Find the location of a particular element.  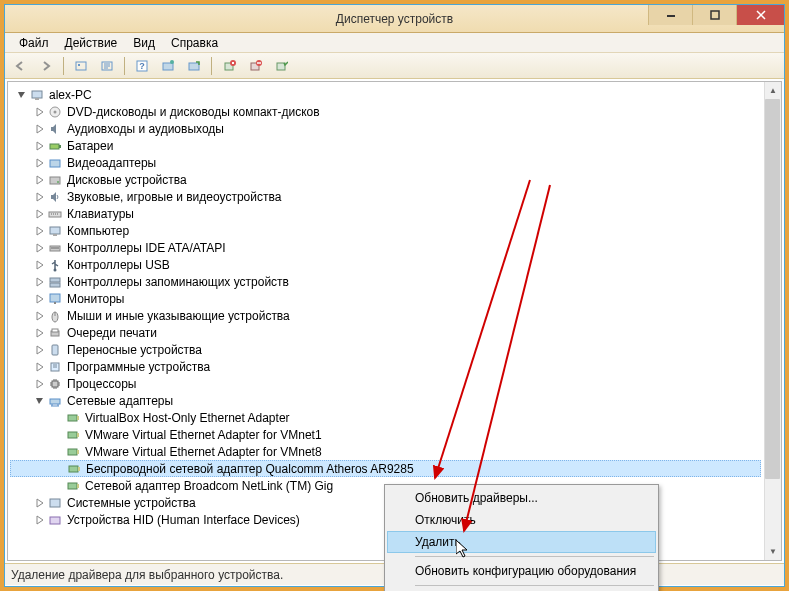

toolbar-forward-button is located at coordinates (46, 66).